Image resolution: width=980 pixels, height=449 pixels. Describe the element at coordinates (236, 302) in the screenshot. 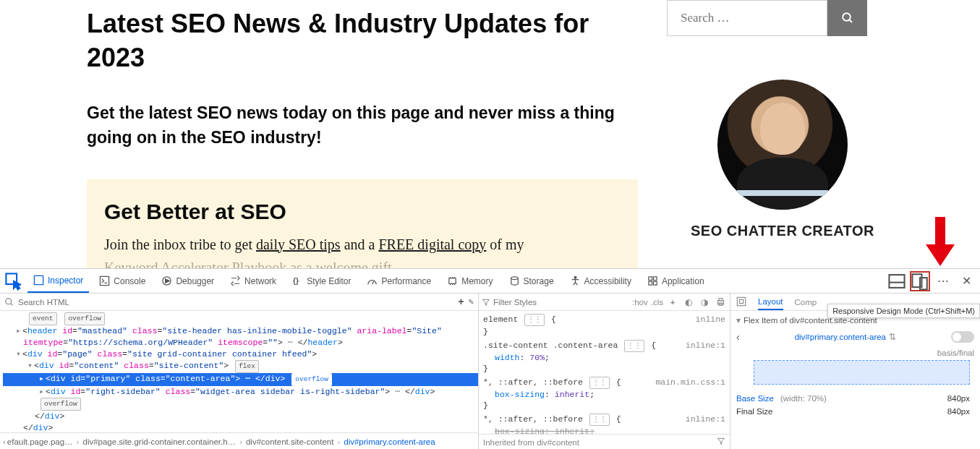

I see `html-search-input` at that location.